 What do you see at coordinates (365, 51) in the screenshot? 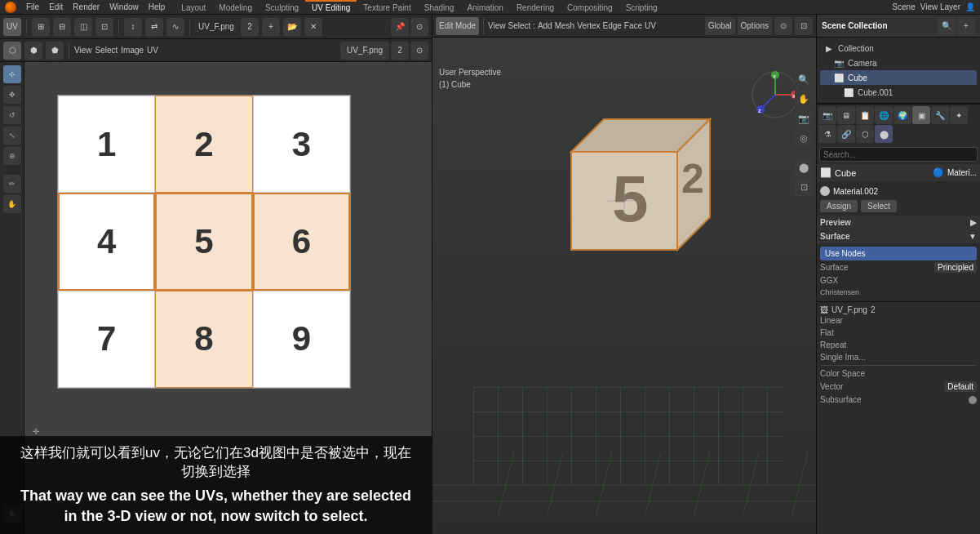
I see `uv-image-select: UV_F.png` at bounding box center [365, 51].